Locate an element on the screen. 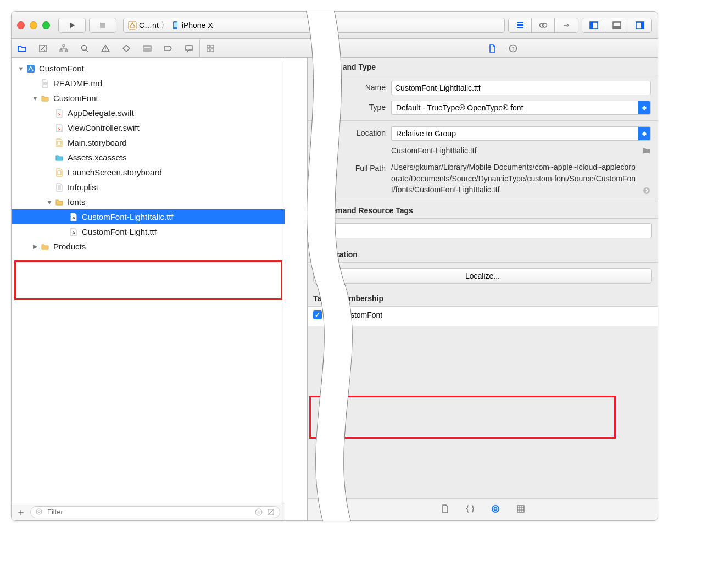 Image resolution: width=724 pixels, height=588 pixels. toggle-navigator-button is located at coordinates (594, 25).